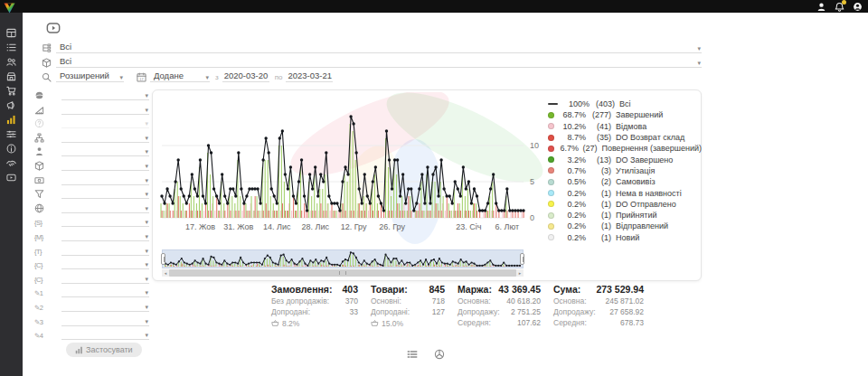 The image size is (868, 376). I want to click on sidebar-item-store, so click(11, 75).